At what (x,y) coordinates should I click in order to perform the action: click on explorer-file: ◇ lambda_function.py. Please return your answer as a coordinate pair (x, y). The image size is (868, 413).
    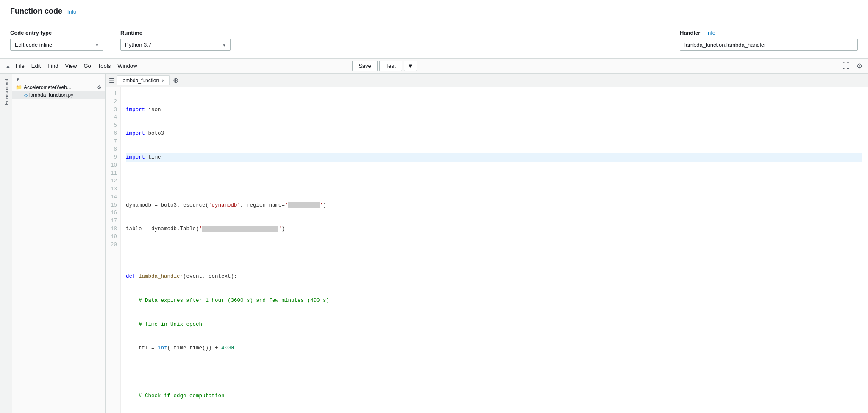
    Looking at the image, I should click on (58, 95).